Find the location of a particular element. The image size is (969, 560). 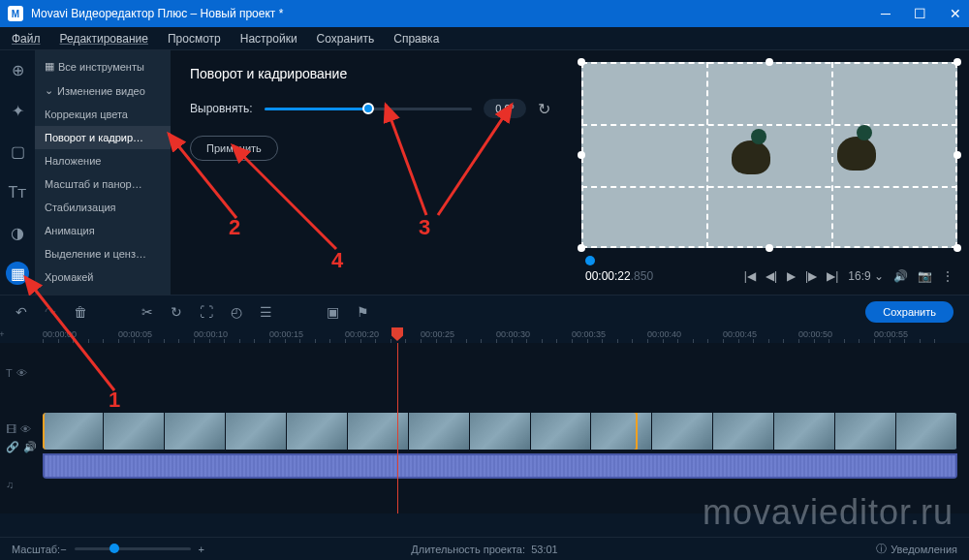

panel-title: Поворот и кадрирование is located at coordinates (370, 74).